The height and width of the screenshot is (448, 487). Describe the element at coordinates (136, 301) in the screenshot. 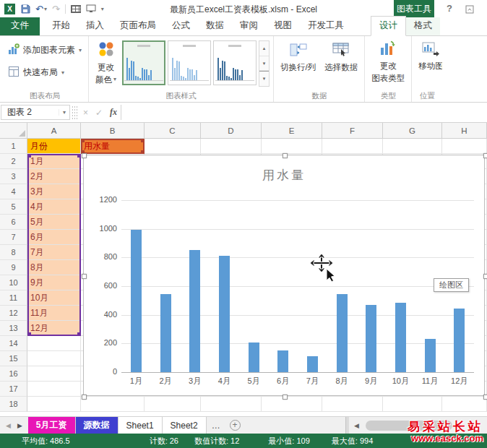

I see `bar-1月` at that location.